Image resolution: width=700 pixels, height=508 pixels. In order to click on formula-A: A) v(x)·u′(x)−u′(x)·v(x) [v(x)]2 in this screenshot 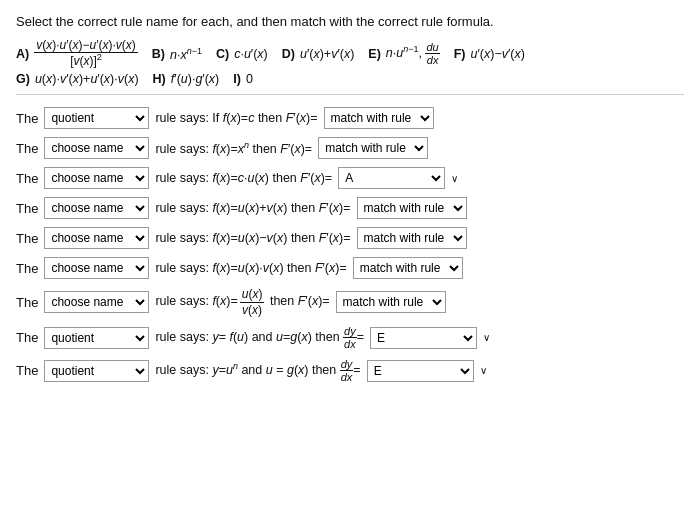, I will do `click(77, 54)`.